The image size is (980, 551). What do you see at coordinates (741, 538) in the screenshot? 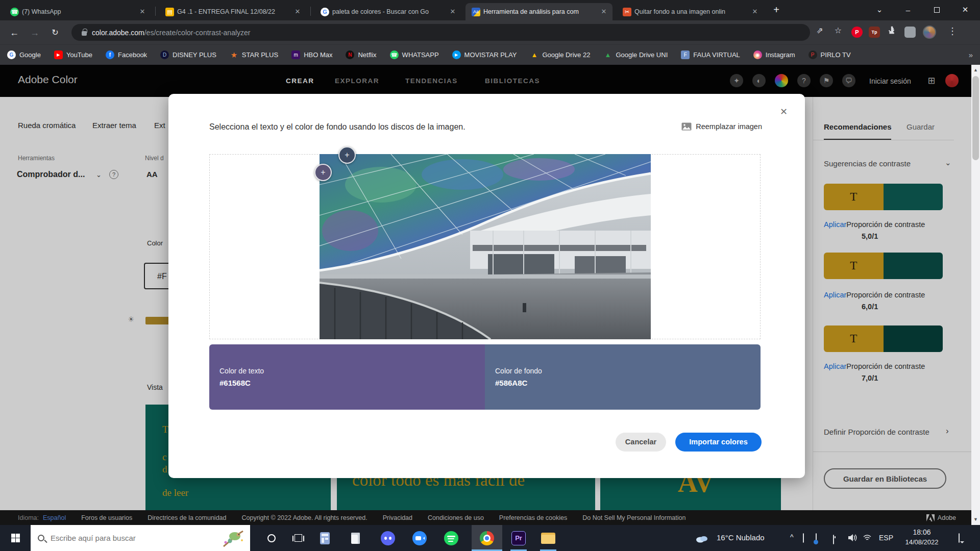
I see `weather-text: 16°C Nublado` at bounding box center [741, 538].